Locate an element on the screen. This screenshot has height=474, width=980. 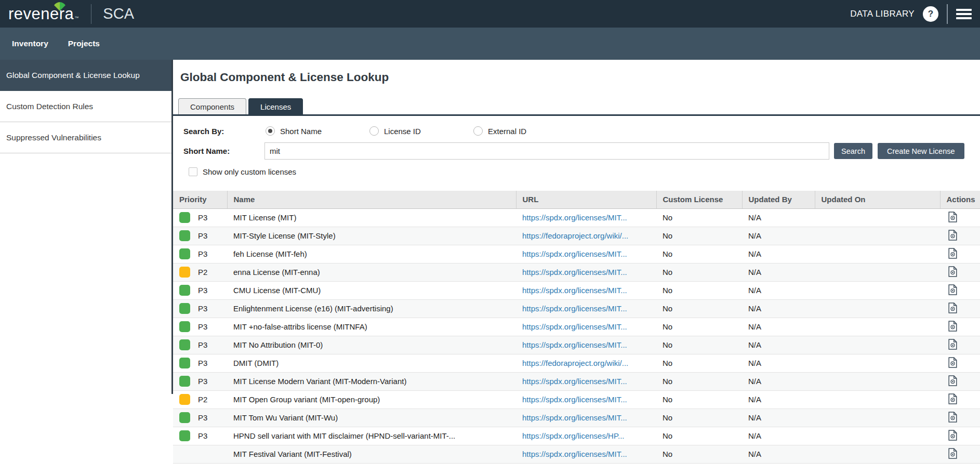
radio-option-label: External ID is located at coordinates (507, 131).